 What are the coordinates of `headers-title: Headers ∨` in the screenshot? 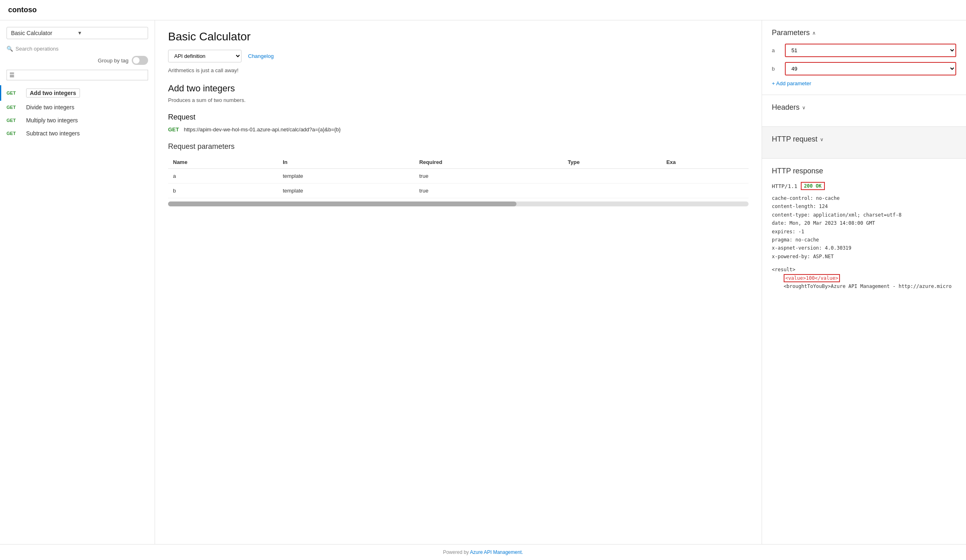 It's located at (864, 108).